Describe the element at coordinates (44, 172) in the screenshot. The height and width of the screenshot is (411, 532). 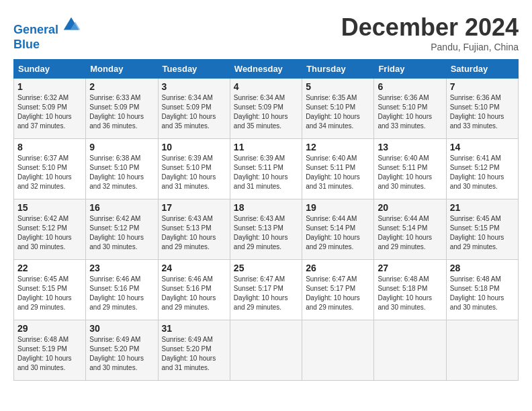
I see `day-info: Sunrise: 6:37 AMSunset: 5:10 PMDaylight:…` at that location.